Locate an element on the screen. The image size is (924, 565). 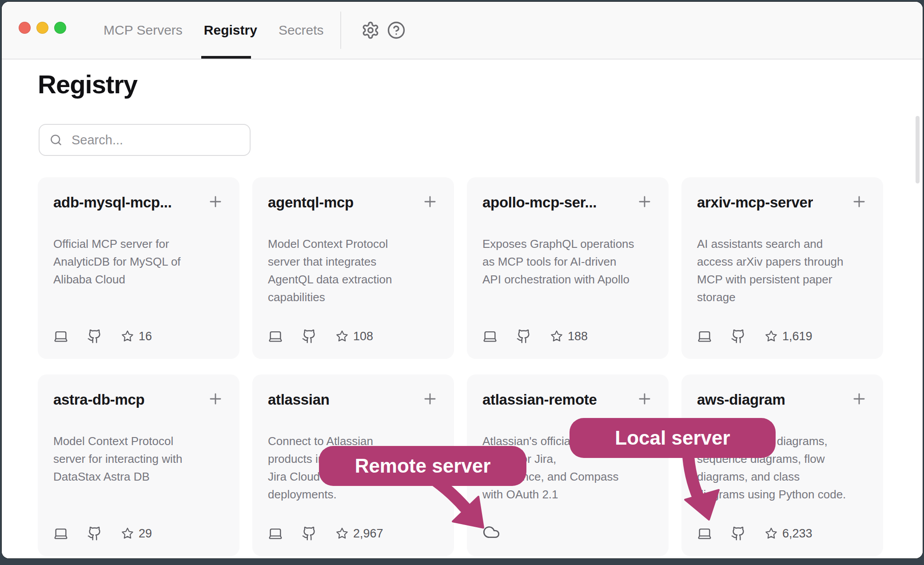
server-description: Model Context Protocol server that integ… is located at coordinates (353, 271).